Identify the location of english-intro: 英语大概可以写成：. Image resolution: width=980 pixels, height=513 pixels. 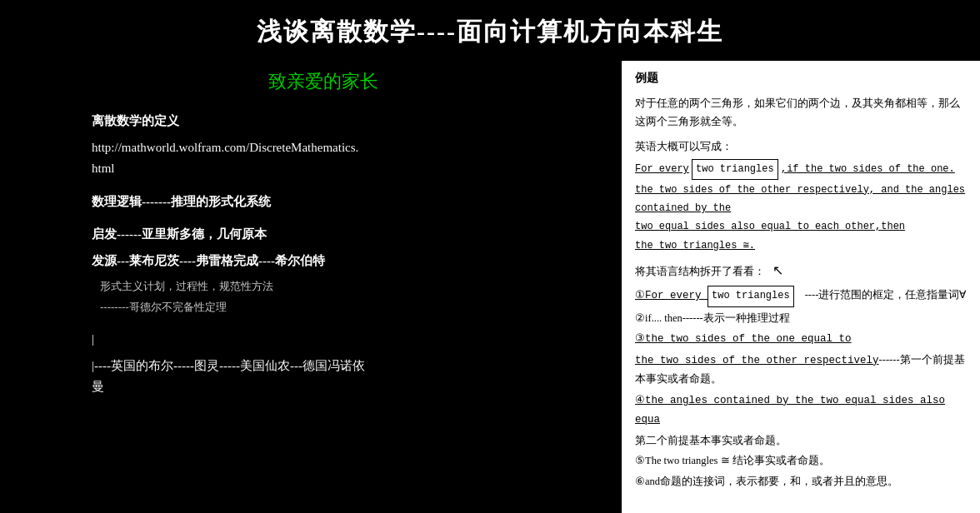
(801, 147).